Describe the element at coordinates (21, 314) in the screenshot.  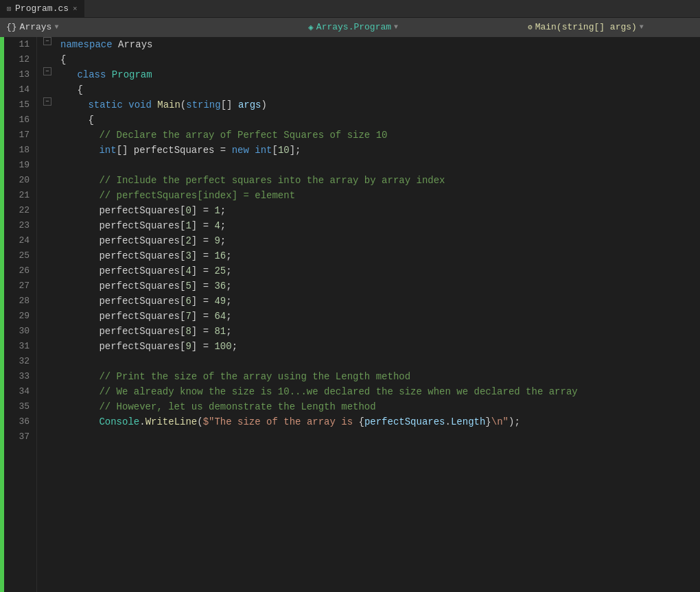
I see `line-numbers: 11 12 13 14 15 16 17 18 19 20 21 22 23 2…` at that location.